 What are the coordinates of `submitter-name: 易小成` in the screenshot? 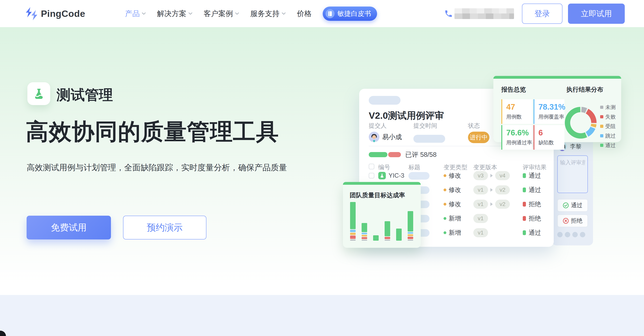 It's located at (392, 137).